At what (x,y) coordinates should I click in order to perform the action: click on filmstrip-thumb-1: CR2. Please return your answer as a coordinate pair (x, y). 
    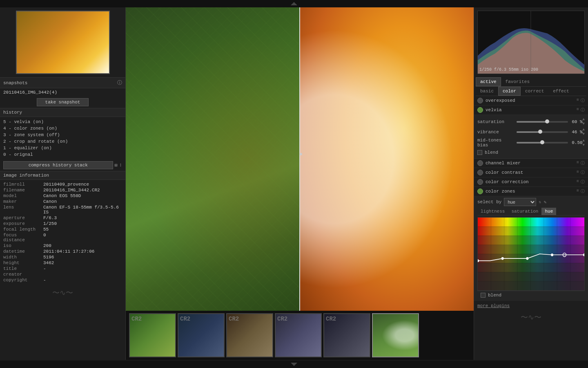
    Looking at the image, I should click on (153, 335).